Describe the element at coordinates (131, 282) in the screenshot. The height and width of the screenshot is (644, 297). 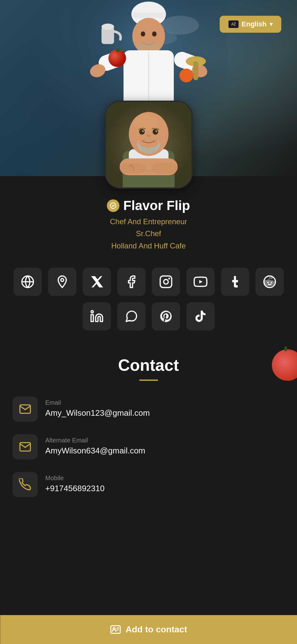
I see `facebook-button` at that location.